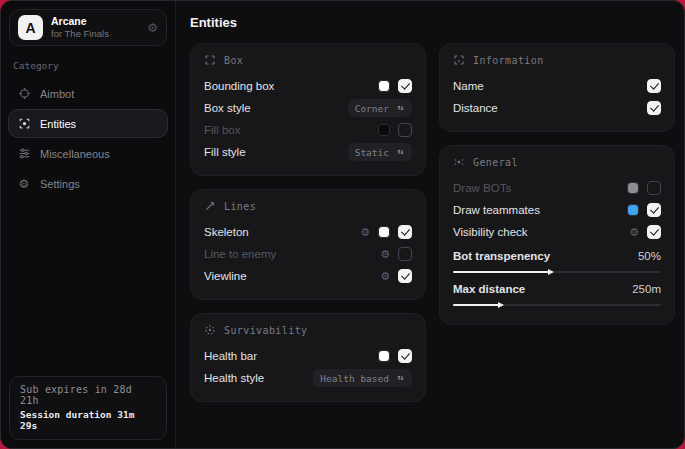  Describe the element at coordinates (308, 152) in the screenshot. I see `fill-style-row: Fill style Static` at that location.